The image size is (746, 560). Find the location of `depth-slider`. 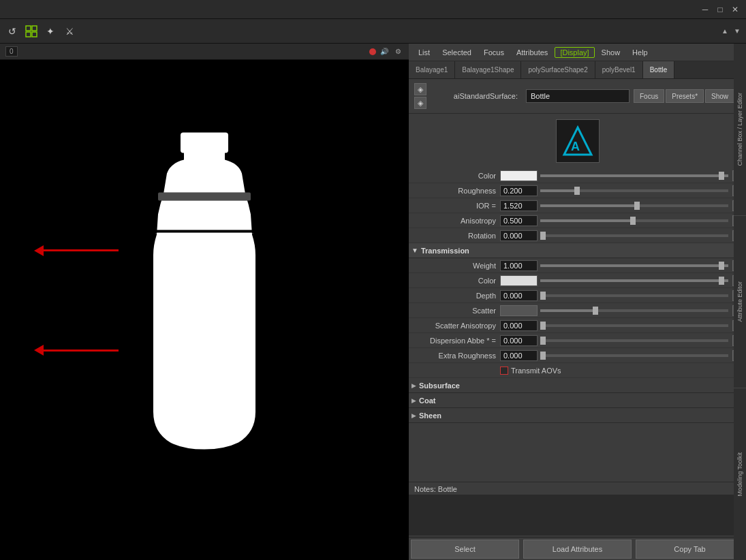

depth-slider is located at coordinates (634, 296).